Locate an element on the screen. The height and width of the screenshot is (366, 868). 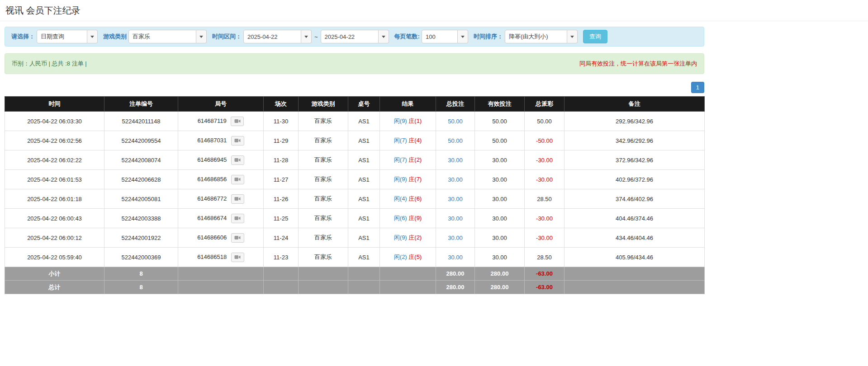
select-type-label: 请选择： is located at coordinates (23, 37).